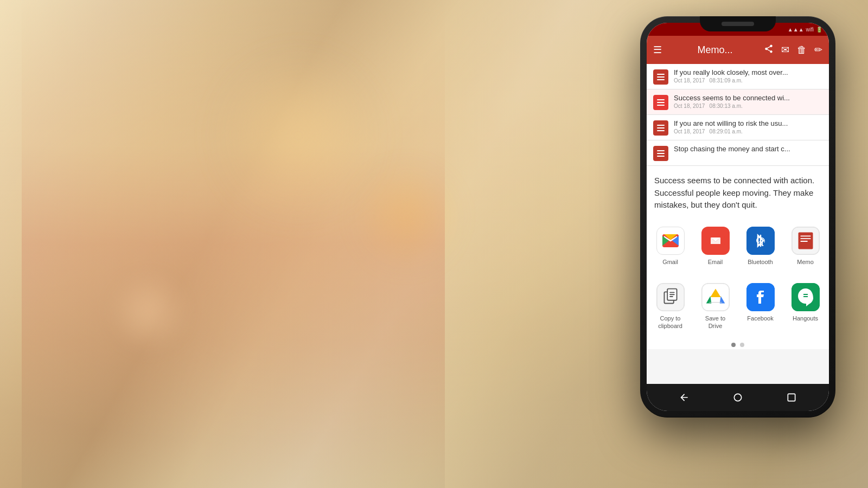  What do you see at coordinates (805, 307) in the screenshot?
I see `share-app-hangouts: Hangouts` at bounding box center [805, 307].